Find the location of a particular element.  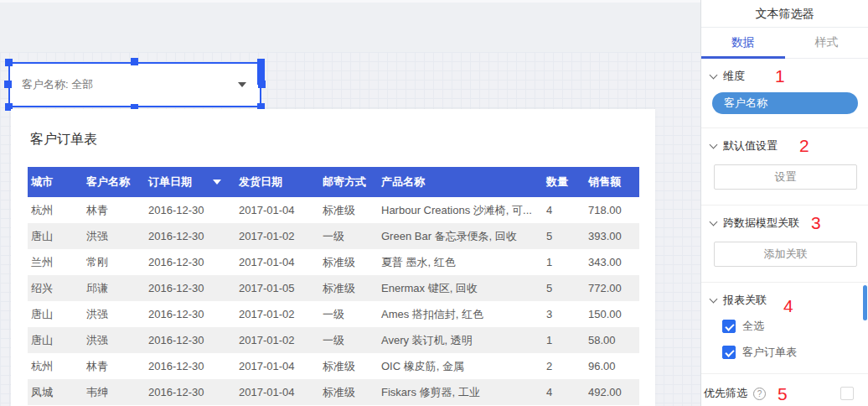

table-row: 兰州常刚2016-12-302017-01-04标准级夏普 墨水, 红色1343… is located at coordinates (333, 262).